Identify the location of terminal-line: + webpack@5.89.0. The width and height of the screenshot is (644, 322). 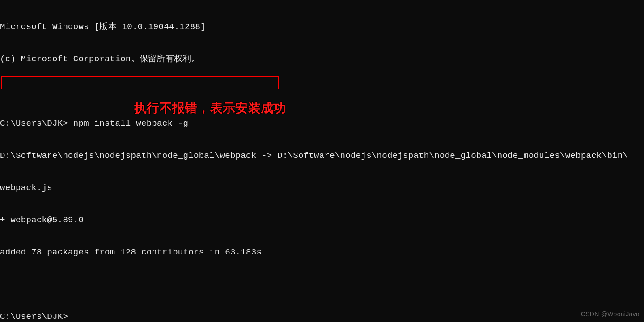
(322, 220).